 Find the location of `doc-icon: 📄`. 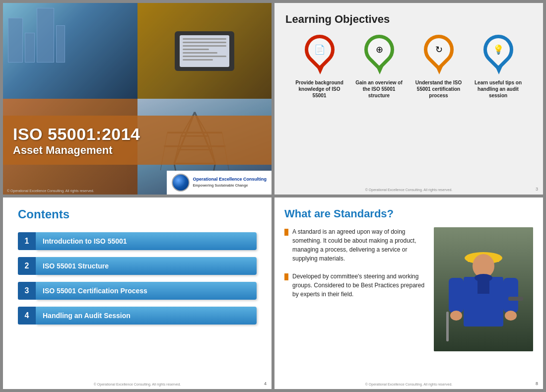

doc-icon: 📄 is located at coordinates (320, 50).